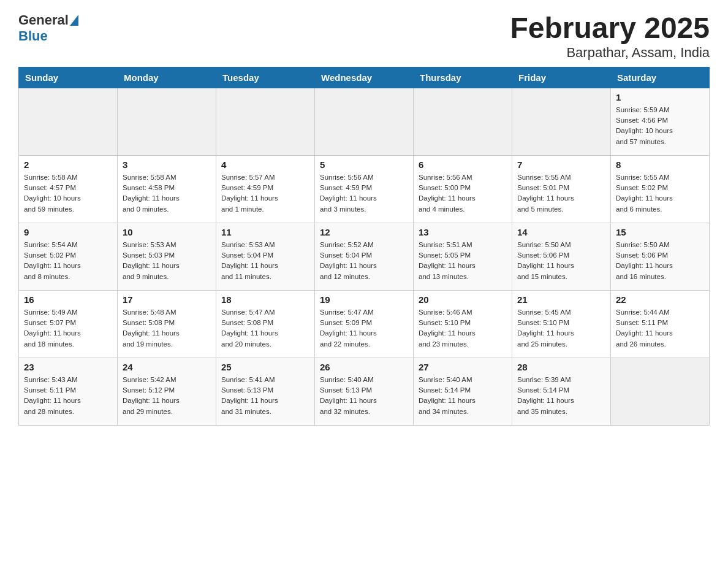 The width and height of the screenshot is (728, 563). I want to click on day-number: 28, so click(561, 367).